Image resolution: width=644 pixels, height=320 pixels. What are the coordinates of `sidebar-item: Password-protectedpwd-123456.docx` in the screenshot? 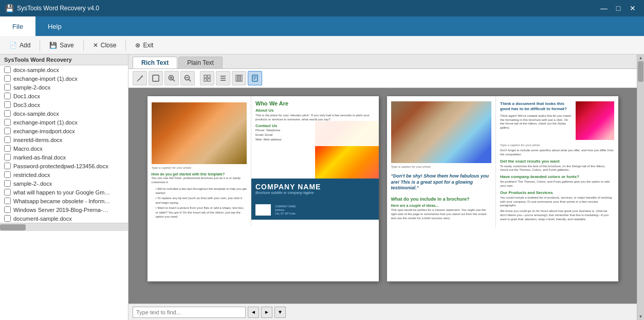 It's located at (64, 166).